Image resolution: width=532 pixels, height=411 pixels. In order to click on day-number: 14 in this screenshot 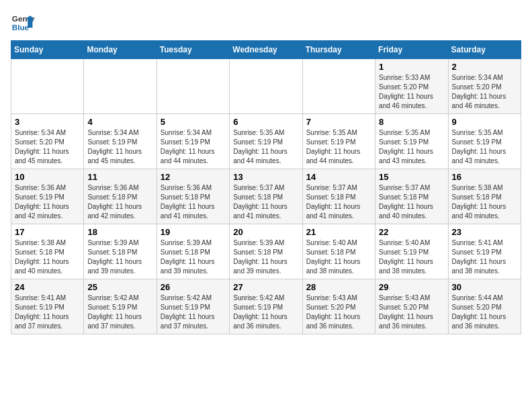, I will do `click(339, 177)`.